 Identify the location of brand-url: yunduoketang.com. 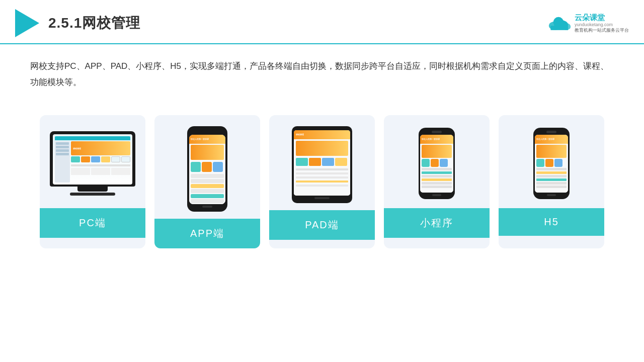
(594, 25).